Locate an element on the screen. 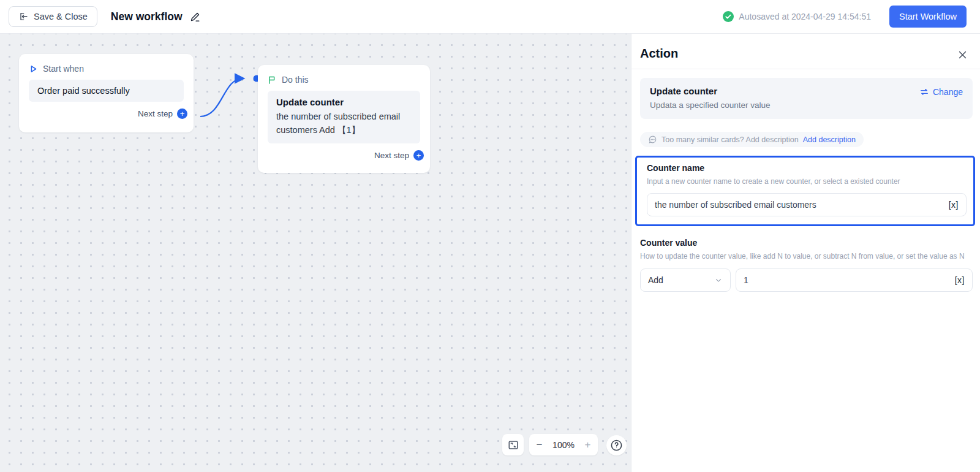  counter-name-label: Counter name is located at coordinates (807, 168).